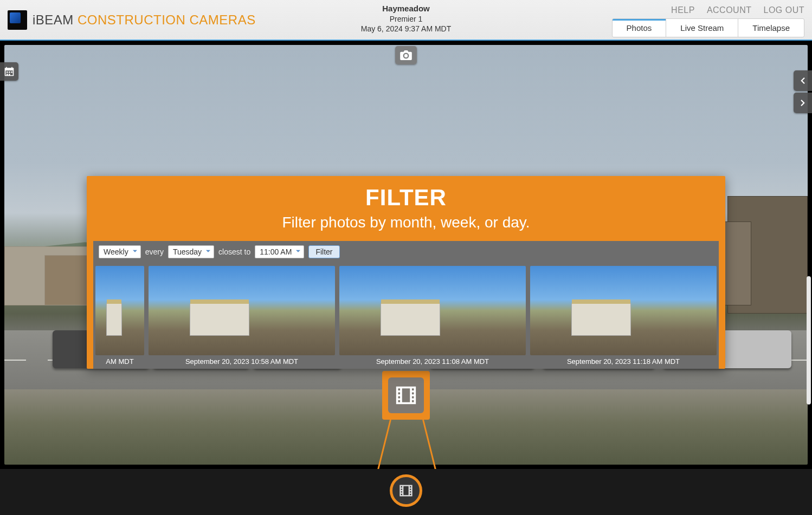  Describe the element at coordinates (640, 28) in the screenshot. I see `tab-photos: Photos` at that location.